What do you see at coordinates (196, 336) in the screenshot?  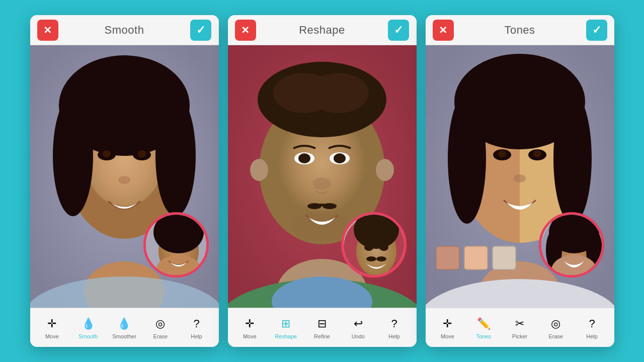 I see `help-label: Help` at bounding box center [196, 336].